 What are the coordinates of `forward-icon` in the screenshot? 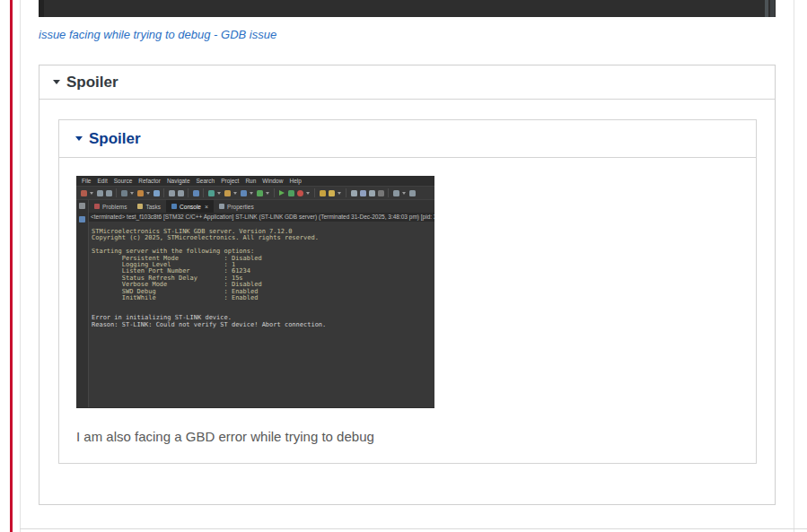 It's located at (181, 194).